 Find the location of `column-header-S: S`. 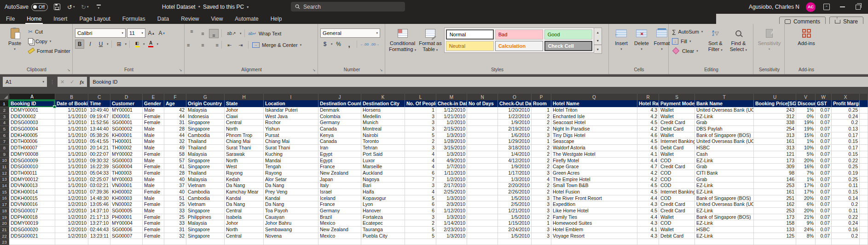

column-header-S: S is located at coordinates (677, 97).